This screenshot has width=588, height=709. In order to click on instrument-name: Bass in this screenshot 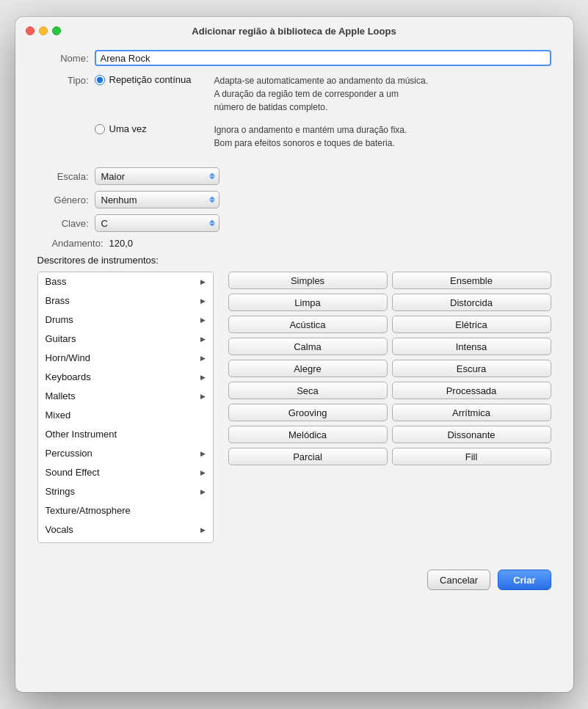, I will do `click(56, 282)`.